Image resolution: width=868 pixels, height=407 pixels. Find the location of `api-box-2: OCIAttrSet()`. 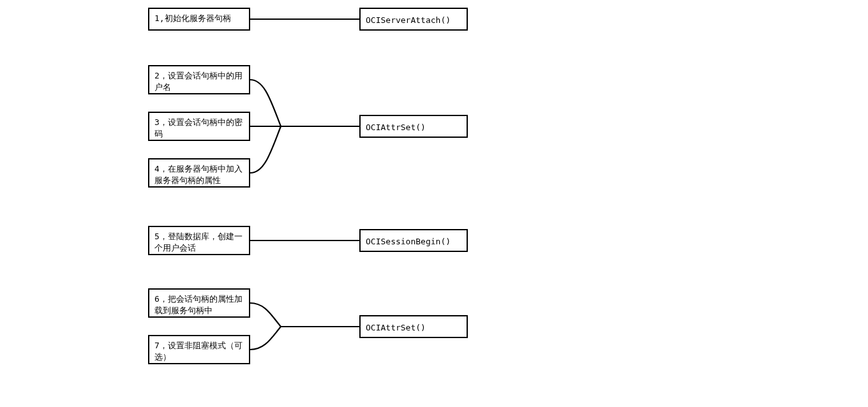

api-box-2: OCIAttrSet() is located at coordinates (414, 126).